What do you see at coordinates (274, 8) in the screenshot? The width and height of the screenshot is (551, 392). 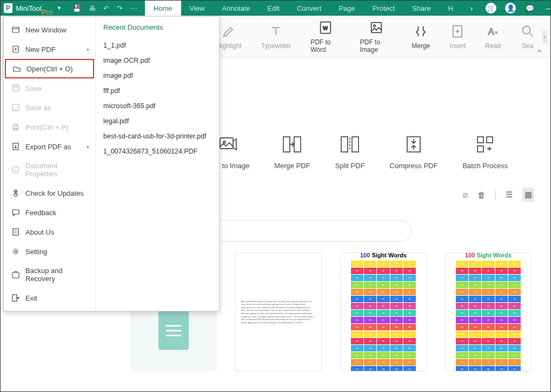 I see `menu-edit: Edit` at bounding box center [274, 8].